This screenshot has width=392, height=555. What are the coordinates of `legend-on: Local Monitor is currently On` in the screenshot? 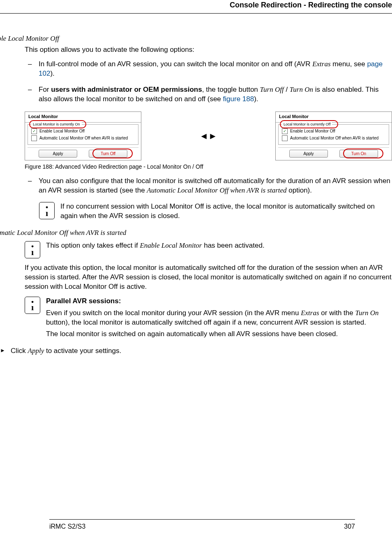 It's located at (57, 124).